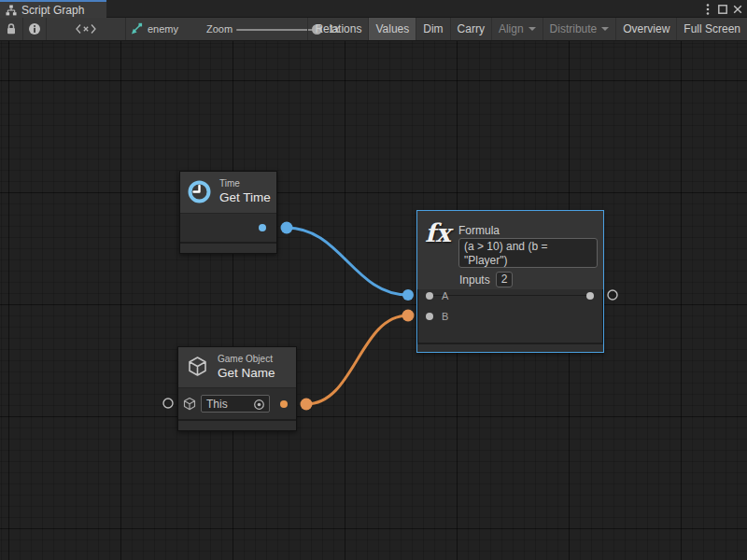 The height and width of the screenshot is (560, 747). What do you see at coordinates (430, 316) in the screenshot?
I see `formula-port-b-dot` at bounding box center [430, 316].